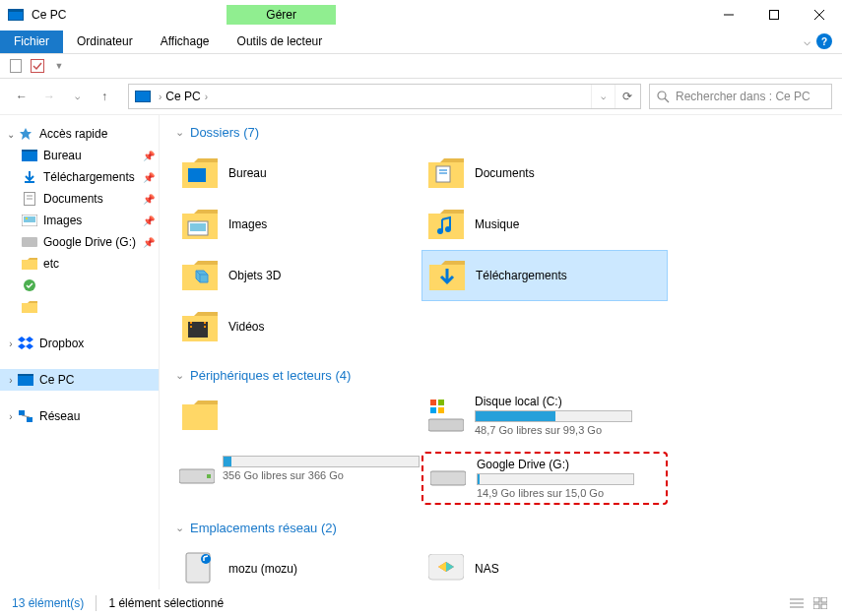 The width and height of the screenshot is (842, 616). Describe the element at coordinates (26, 380) in the screenshot. I see `pc-icon` at that location.